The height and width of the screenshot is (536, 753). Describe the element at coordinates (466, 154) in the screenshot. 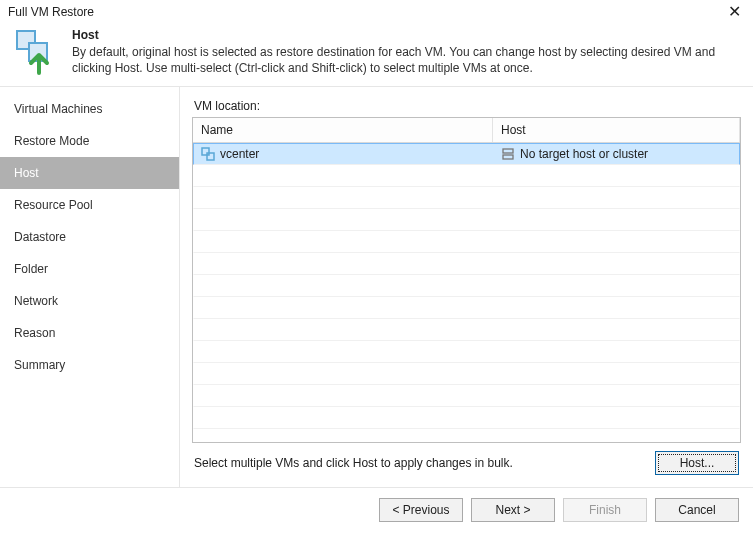

I see `table-row: vcenter No target host or cluster` at that location.